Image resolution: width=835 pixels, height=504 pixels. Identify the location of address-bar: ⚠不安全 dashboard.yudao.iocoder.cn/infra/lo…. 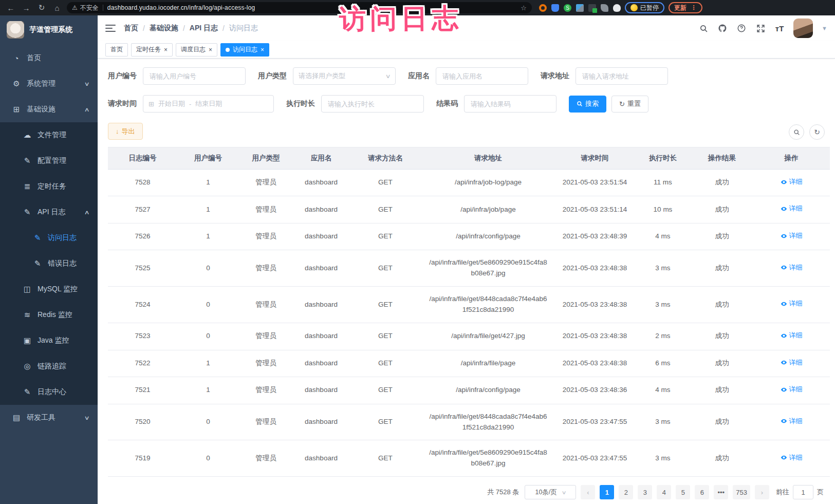
(299, 8).